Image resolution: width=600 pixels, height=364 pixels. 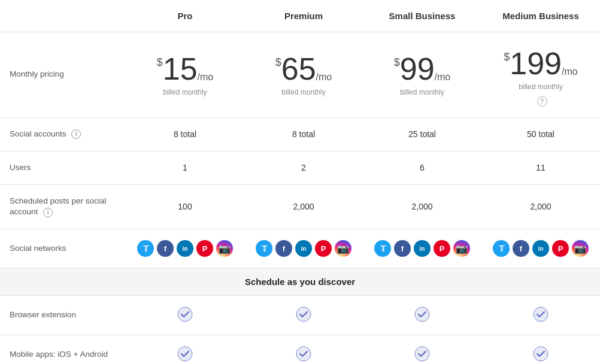 What do you see at coordinates (507, 57) in the screenshot?
I see `dollar-sign-mb: $` at bounding box center [507, 57].